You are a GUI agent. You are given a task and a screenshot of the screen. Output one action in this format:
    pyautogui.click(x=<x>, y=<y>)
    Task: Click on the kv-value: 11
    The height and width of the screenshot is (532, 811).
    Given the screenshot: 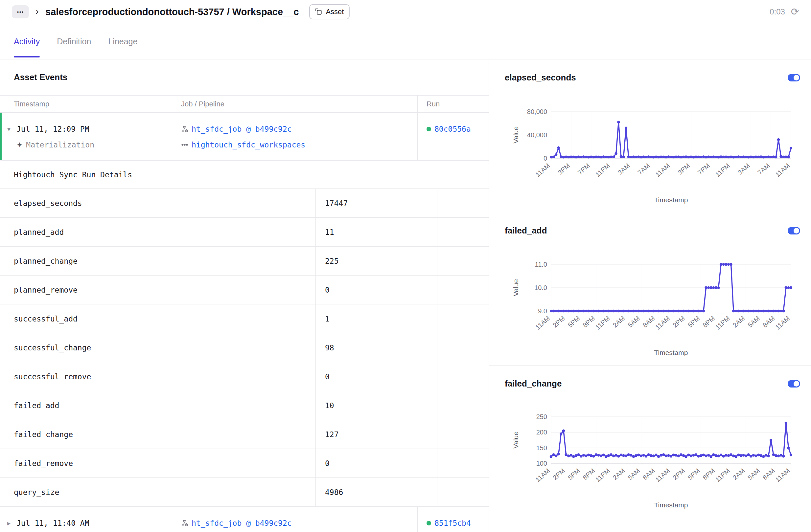 What is the action you would take?
    pyautogui.click(x=376, y=232)
    